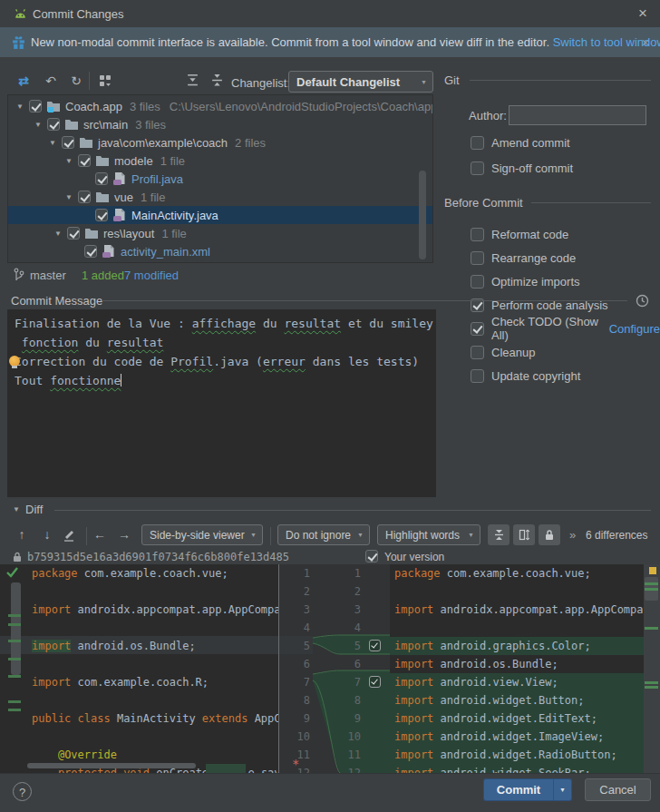 Image resolution: width=660 pixels, height=812 pixels. What do you see at coordinates (566, 352) in the screenshot?
I see `option-cleanup: Cleanup` at bounding box center [566, 352].